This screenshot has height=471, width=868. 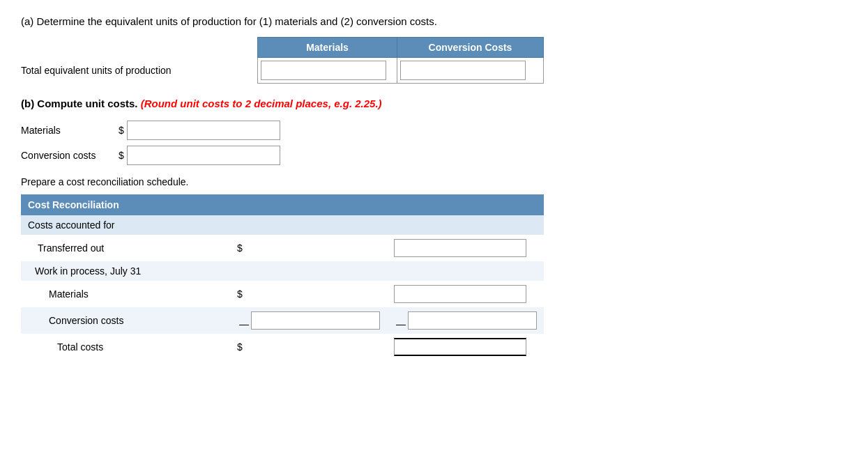 What do you see at coordinates (282, 60) in the screenshot?
I see `part-a-table: Materials Conversion Costs Total equival…` at bounding box center [282, 60].